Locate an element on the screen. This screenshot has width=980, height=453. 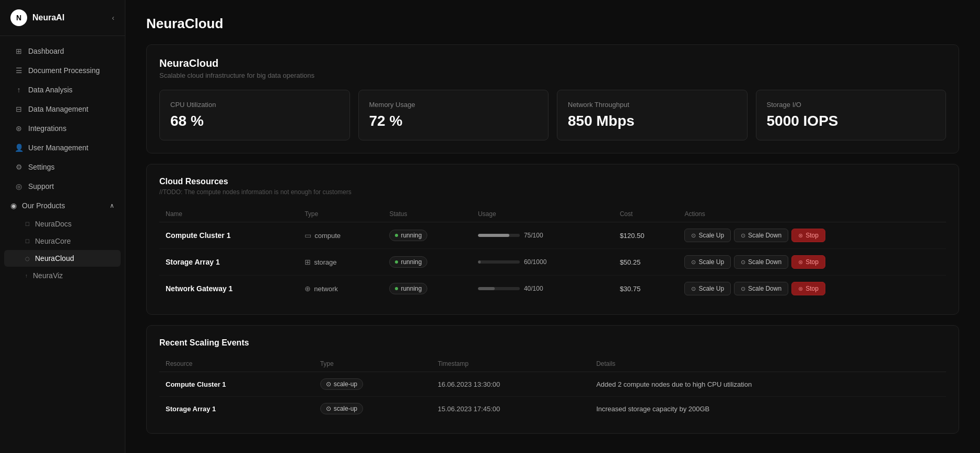
sidebar-item-user-management: 👤 User Management is located at coordinates (63, 148).